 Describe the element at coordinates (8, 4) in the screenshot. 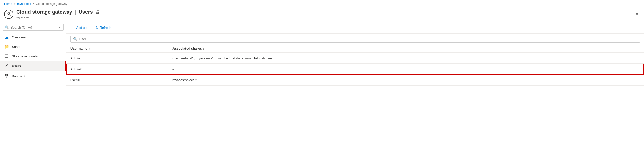

I see `breadcrumb-home: Home` at that location.